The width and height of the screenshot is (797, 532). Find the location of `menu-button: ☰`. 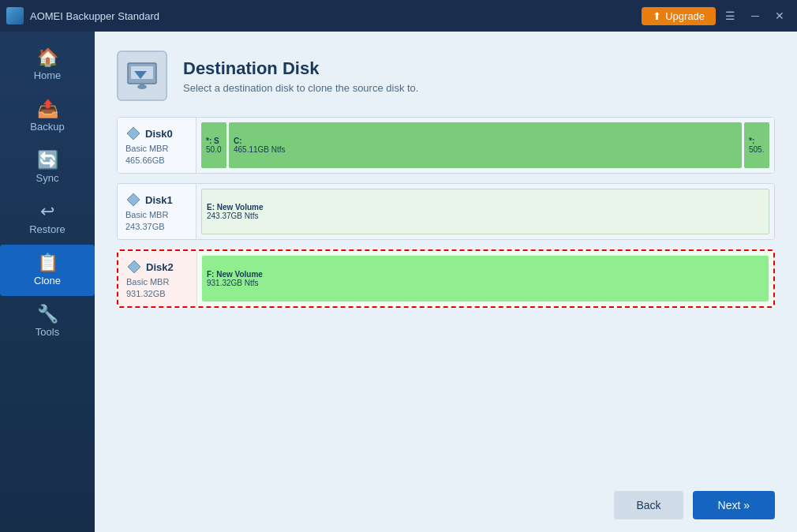

menu-button: ☰ is located at coordinates (731, 16).